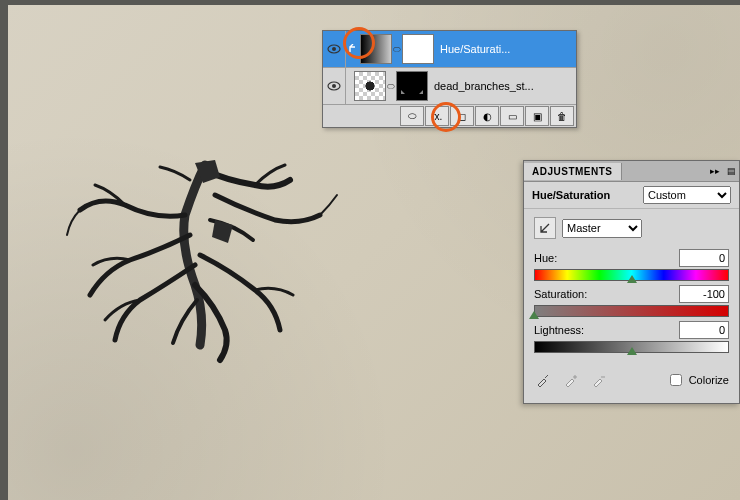 The height and width of the screenshot is (500, 740). I want to click on hue-slider, so click(632, 275).